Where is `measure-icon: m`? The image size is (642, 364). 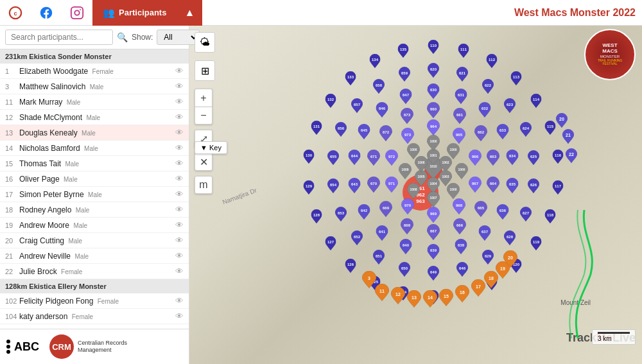
measure-icon: m is located at coordinates (203, 185).